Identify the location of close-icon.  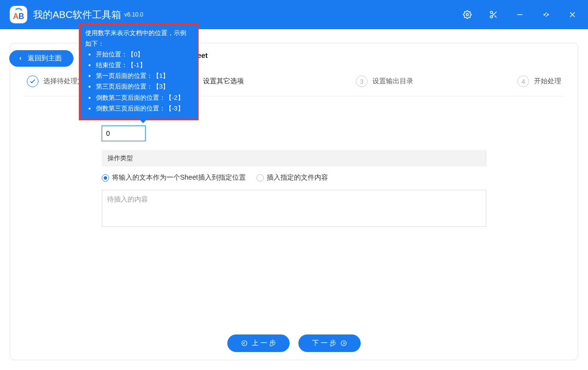
(572, 15).